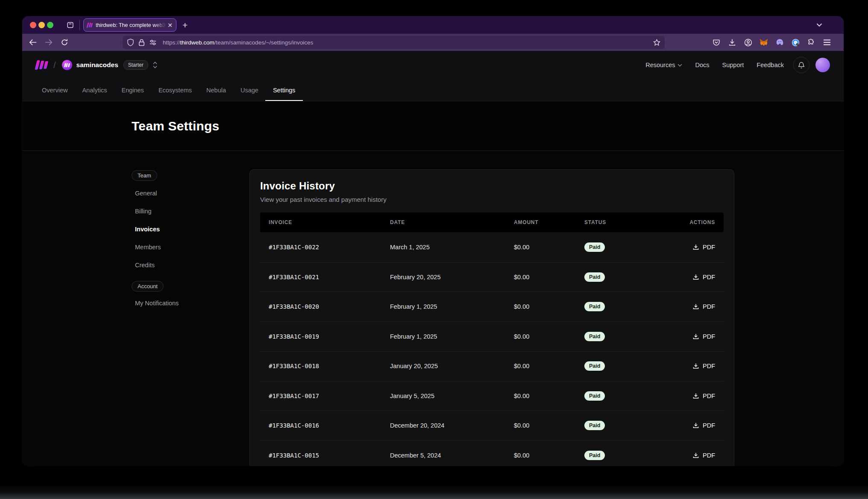 Image resolution: width=868 pixels, height=499 pixels. Describe the element at coordinates (748, 43) in the screenshot. I see `account-icon` at that location.